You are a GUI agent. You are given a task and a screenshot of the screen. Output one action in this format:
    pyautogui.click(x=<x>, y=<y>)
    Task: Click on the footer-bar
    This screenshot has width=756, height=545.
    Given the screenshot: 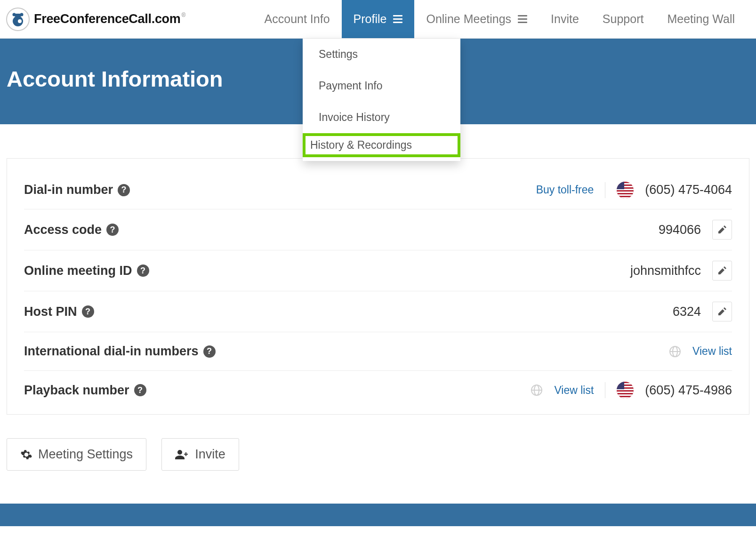 What is the action you would take?
    pyautogui.click(x=378, y=515)
    